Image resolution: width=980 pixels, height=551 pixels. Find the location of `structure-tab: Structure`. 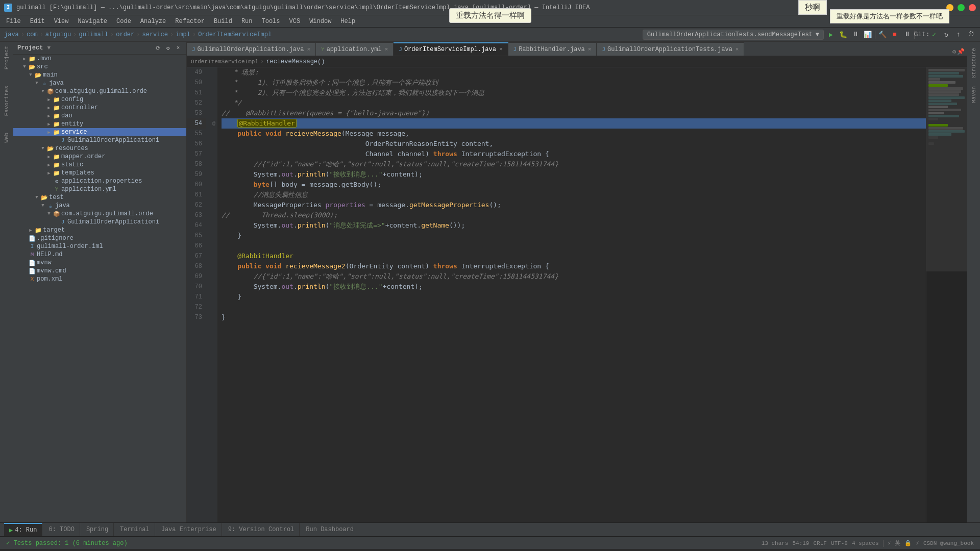

structure-tab: Structure is located at coordinates (974, 63).